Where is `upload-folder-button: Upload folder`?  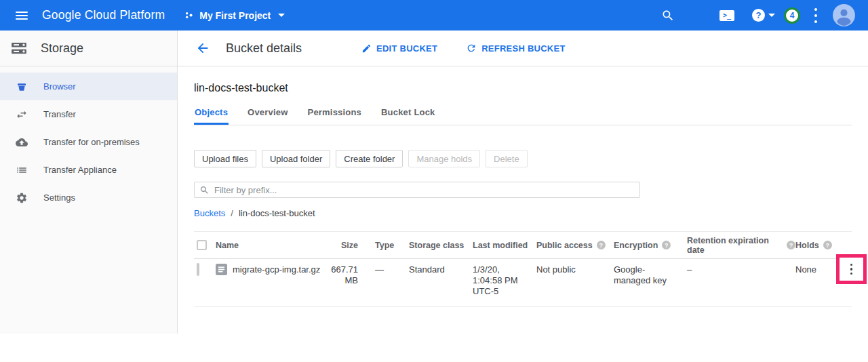
upload-folder-button: Upload folder is located at coordinates (296, 159).